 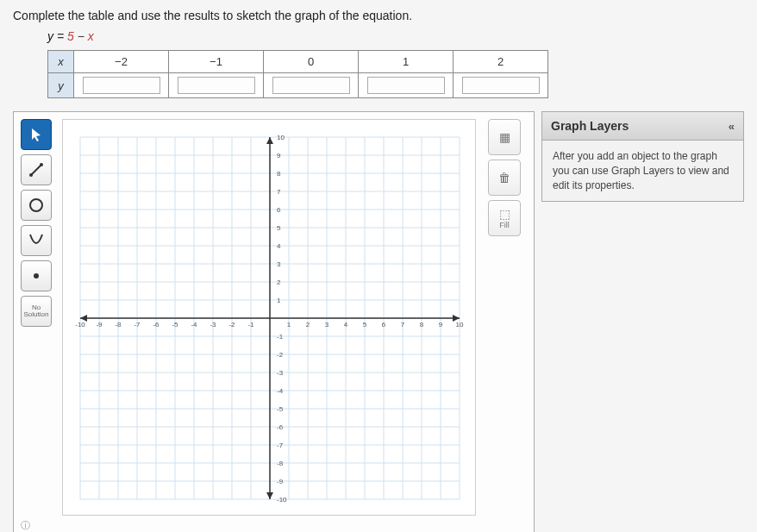 What do you see at coordinates (36, 205) in the screenshot?
I see `circle-tool` at bounding box center [36, 205].